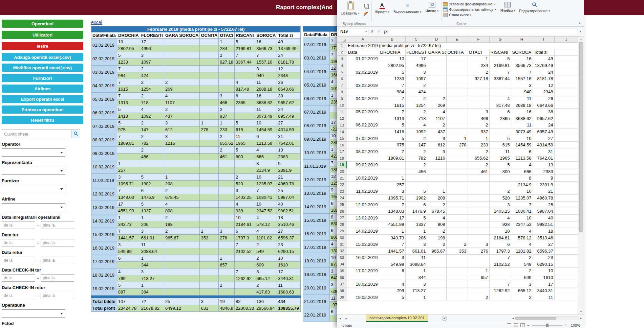  Describe the element at coordinates (566, 291) in the screenshot. I see `cell-J38` at that location.